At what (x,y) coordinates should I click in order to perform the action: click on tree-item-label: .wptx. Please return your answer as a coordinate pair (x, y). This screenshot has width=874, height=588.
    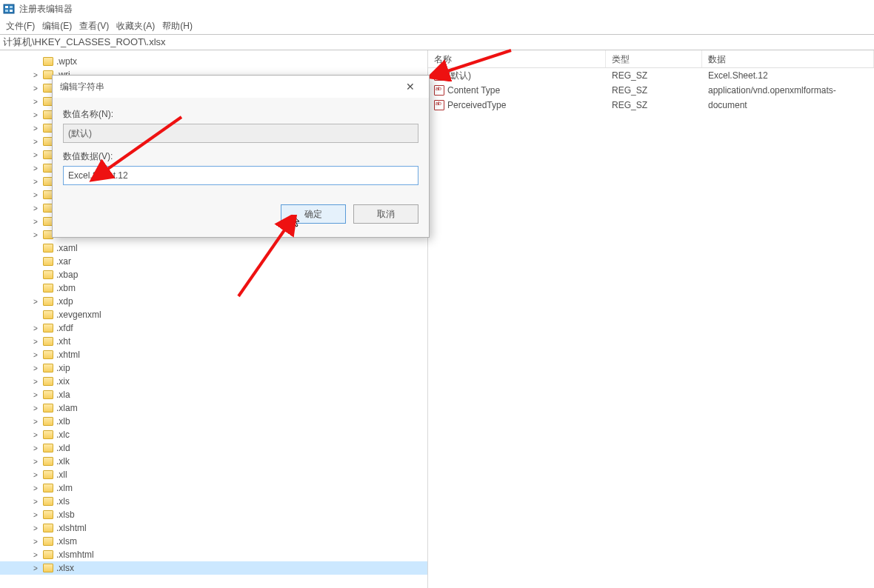
    Looking at the image, I should click on (67, 61).